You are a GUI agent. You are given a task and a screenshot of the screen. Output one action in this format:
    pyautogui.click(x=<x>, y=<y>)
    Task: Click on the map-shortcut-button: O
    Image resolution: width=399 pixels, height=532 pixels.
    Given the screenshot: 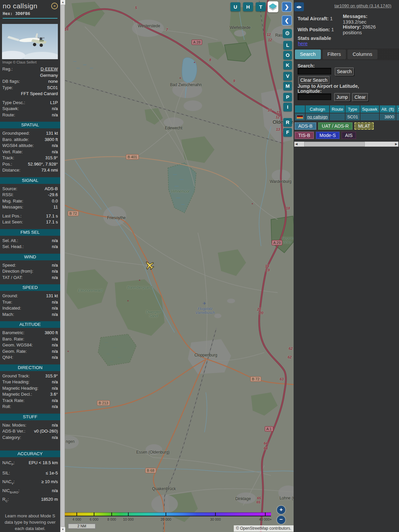 What is the action you would take?
    pyautogui.click(x=288, y=55)
    